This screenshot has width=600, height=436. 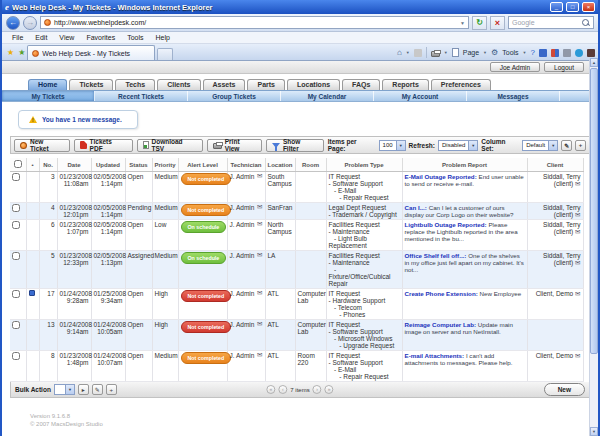 What do you see at coordinates (498, 23) in the screenshot?
I see `stop-button: ×` at bounding box center [498, 23].